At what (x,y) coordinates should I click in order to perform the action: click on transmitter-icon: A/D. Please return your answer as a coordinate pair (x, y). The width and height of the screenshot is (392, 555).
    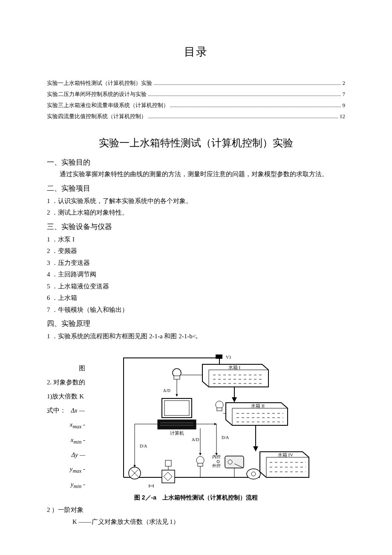
    Looking at the image, I should click on (183, 382).